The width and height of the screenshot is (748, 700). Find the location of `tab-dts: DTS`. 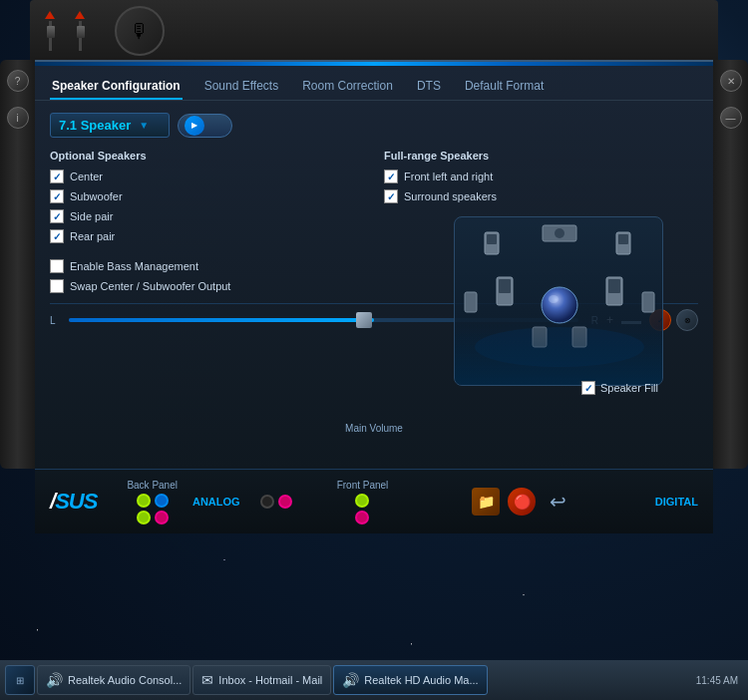

tab-dts: DTS is located at coordinates (429, 87).